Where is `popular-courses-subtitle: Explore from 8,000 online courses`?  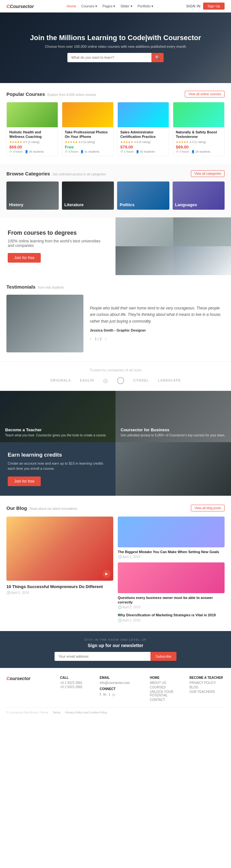
popular-courses-subtitle: Explore from 8,000 online courses is located at coordinates (72, 95).